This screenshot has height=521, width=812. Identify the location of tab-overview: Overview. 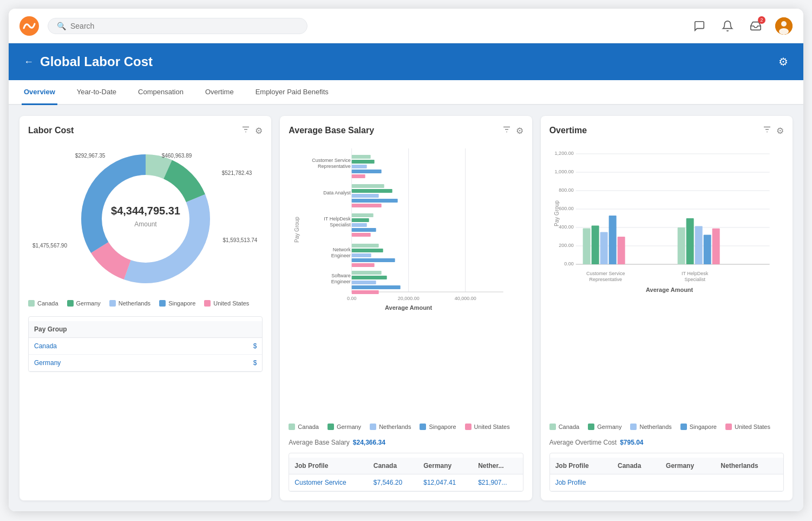
(40, 93).